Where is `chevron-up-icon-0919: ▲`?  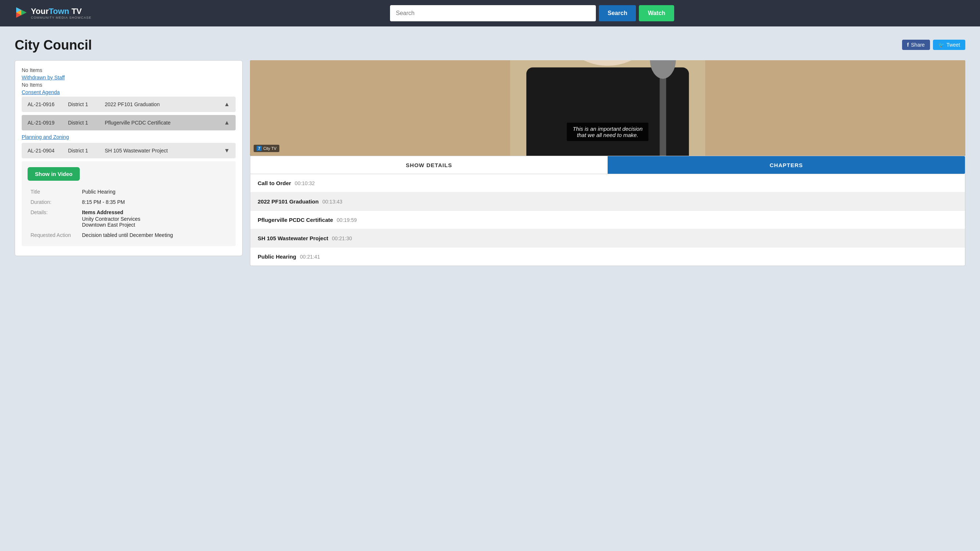
chevron-up-icon-0919: ▲ is located at coordinates (227, 122).